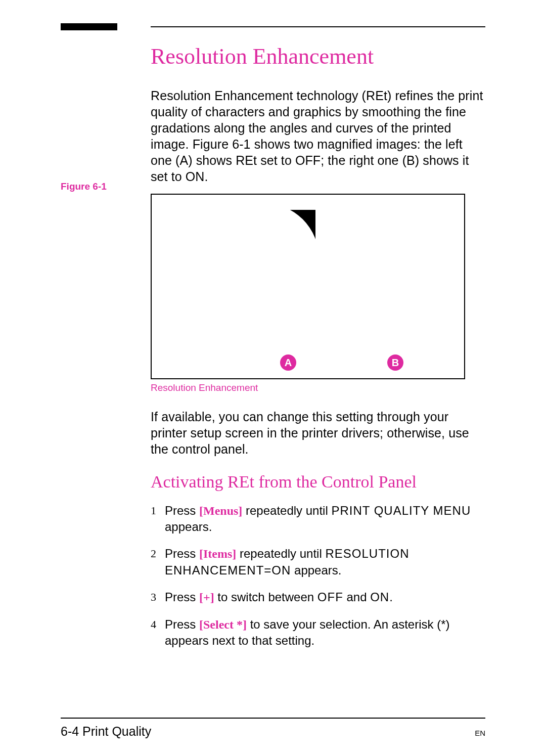  I want to click on header-rule-thin, so click(318, 27).